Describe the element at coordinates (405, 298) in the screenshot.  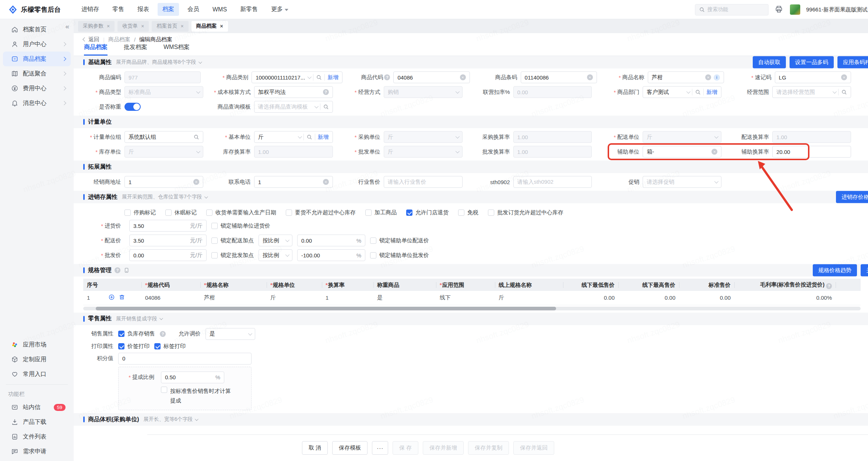
I see `spec-cell: 是` at that location.